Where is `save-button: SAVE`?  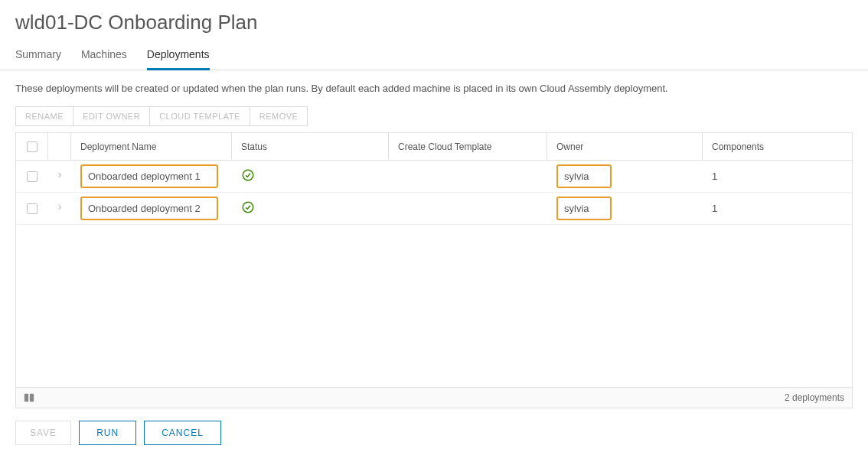 save-button: SAVE is located at coordinates (43, 433).